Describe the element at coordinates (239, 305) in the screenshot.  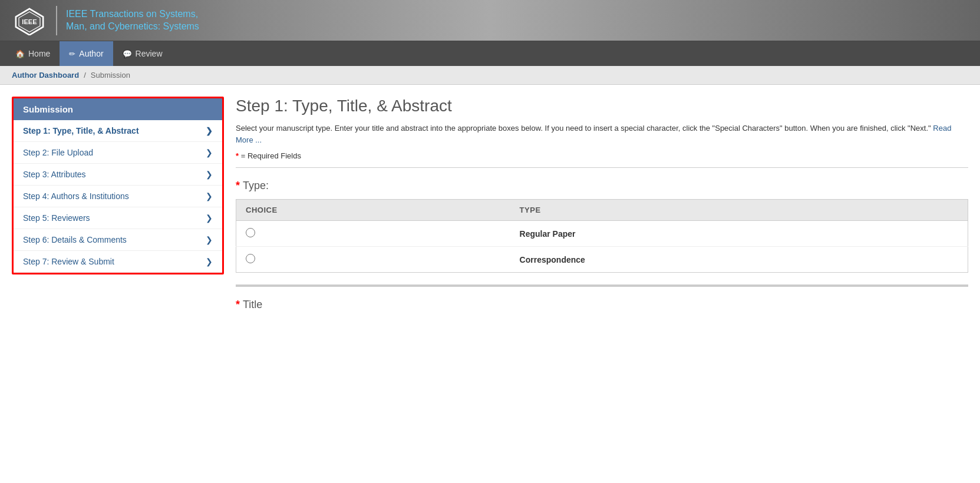
I see `title-required-star: *` at that location.